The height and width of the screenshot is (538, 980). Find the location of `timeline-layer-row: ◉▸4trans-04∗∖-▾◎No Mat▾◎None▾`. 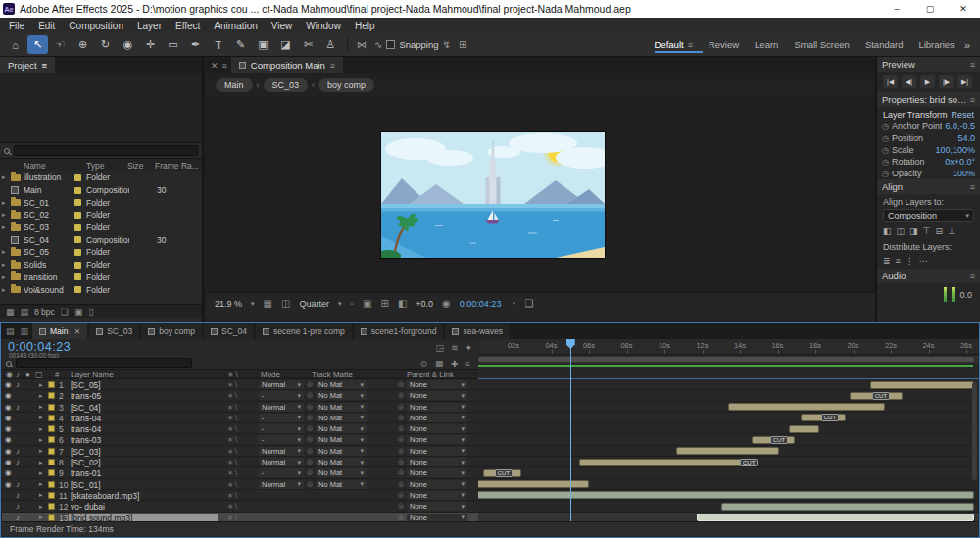

timeline-layer-row: ◉▸4trans-04∗∖-▾◎No Mat▾◎None▾ is located at coordinates (240, 417).